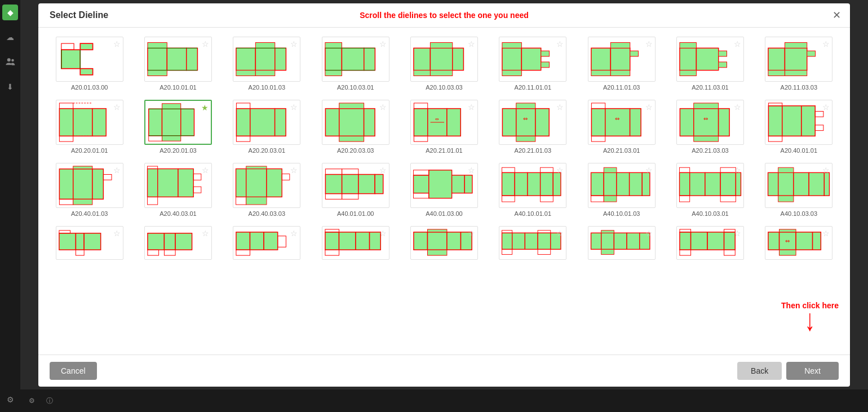 The image size is (868, 412). Describe the element at coordinates (760, 371) in the screenshot. I see `back-button: Back` at that location.